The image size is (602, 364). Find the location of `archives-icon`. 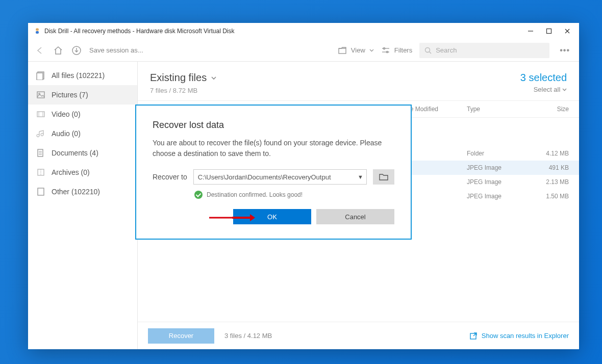

archives-icon is located at coordinates (41, 172).